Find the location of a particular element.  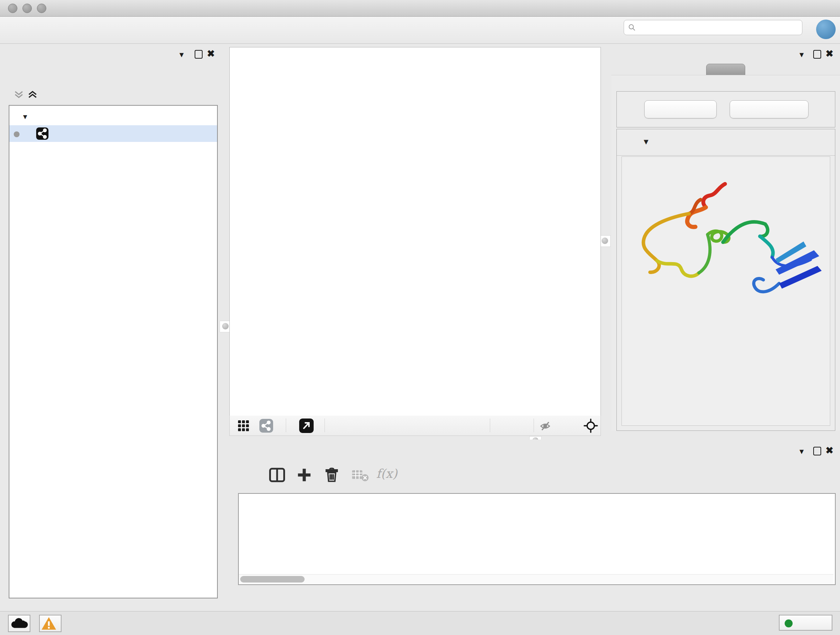

status-bar is located at coordinates (420, 623).